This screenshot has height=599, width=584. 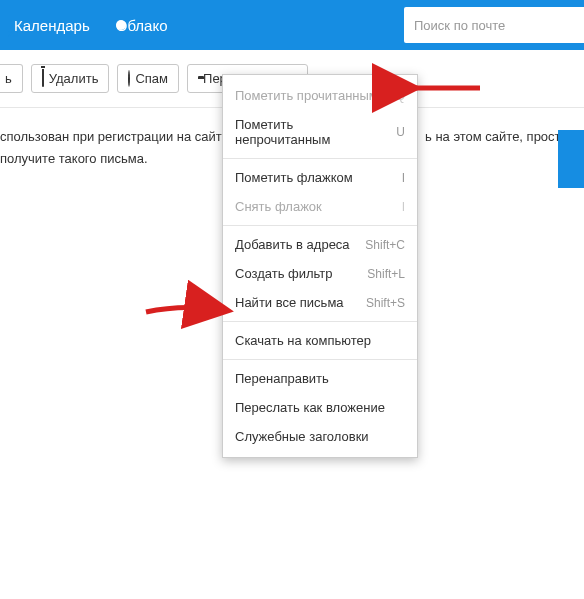 I want to click on calendar-label: Календарь, so click(x=52, y=26).